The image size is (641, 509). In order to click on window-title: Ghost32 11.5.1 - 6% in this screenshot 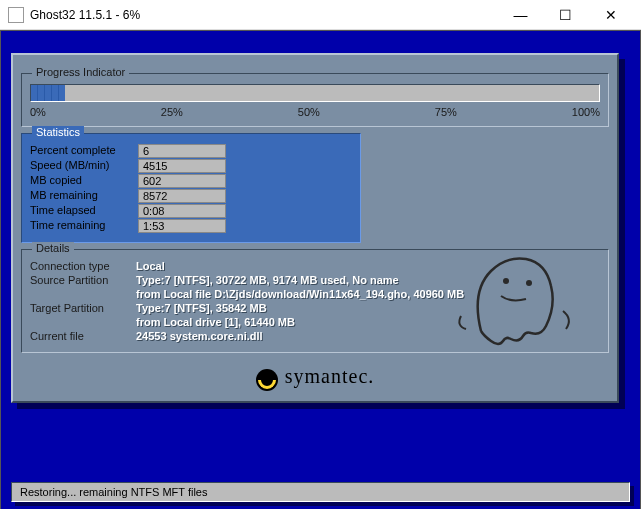, I will do `click(264, 15)`.